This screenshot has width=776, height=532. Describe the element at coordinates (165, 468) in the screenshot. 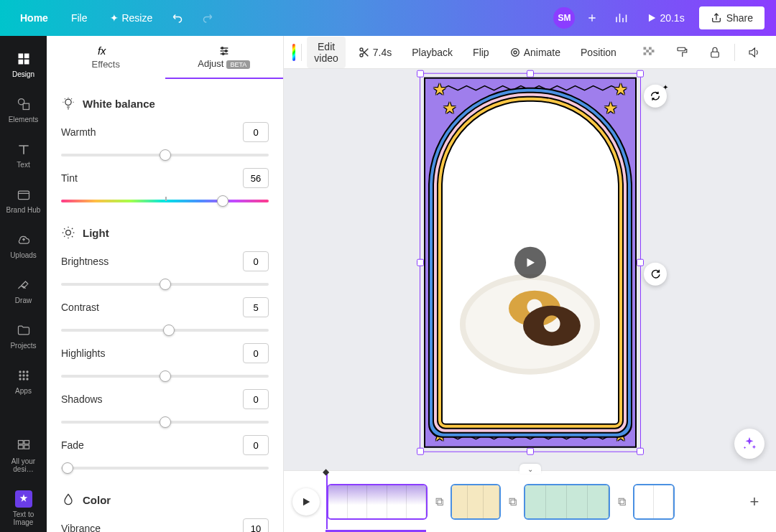

I see `fade-slider` at that location.